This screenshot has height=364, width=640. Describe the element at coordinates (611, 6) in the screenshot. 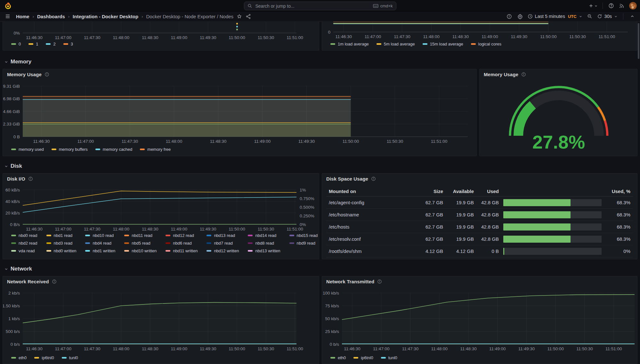

I see `help-button` at that location.